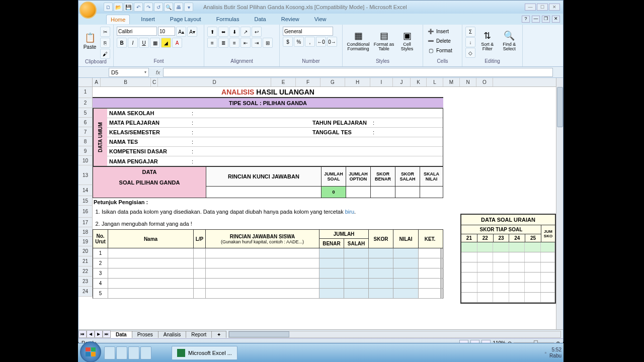  I want to click on align-center-icon: ≣, so click(223, 43).